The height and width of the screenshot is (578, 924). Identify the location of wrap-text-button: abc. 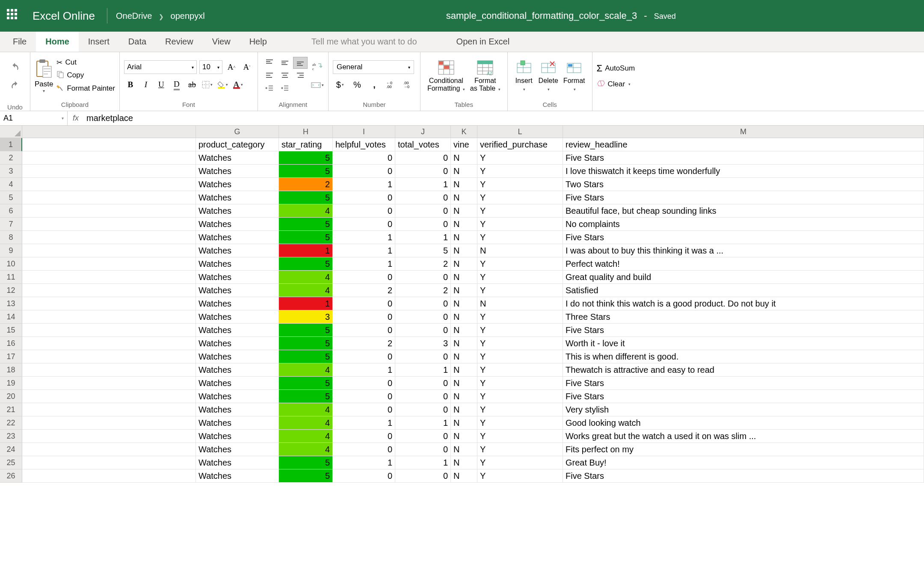
(317, 66).